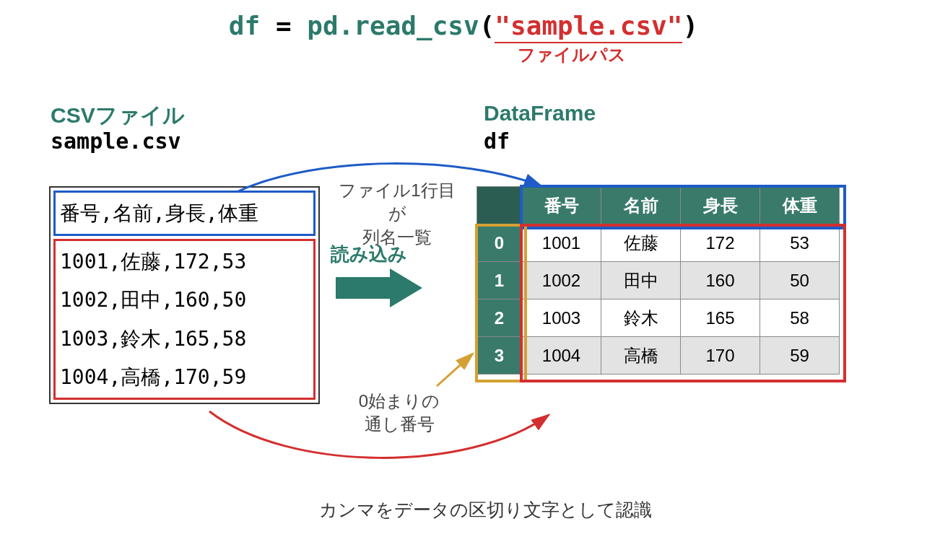  What do you see at coordinates (658, 280) in the screenshot?
I see `dataframe-table: 番号 名前 身長 体重 0 1001 佐藤 172 53 1 1002 田中 1…` at bounding box center [658, 280].